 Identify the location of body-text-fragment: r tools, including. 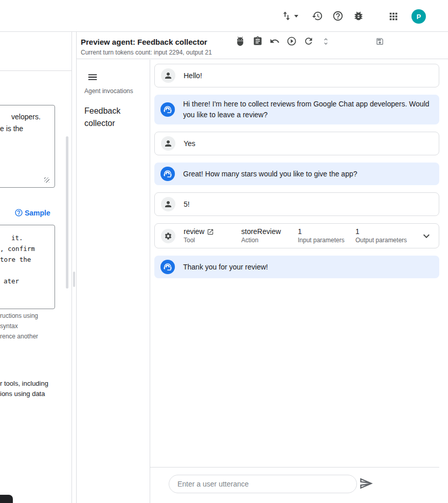
(24, 384).